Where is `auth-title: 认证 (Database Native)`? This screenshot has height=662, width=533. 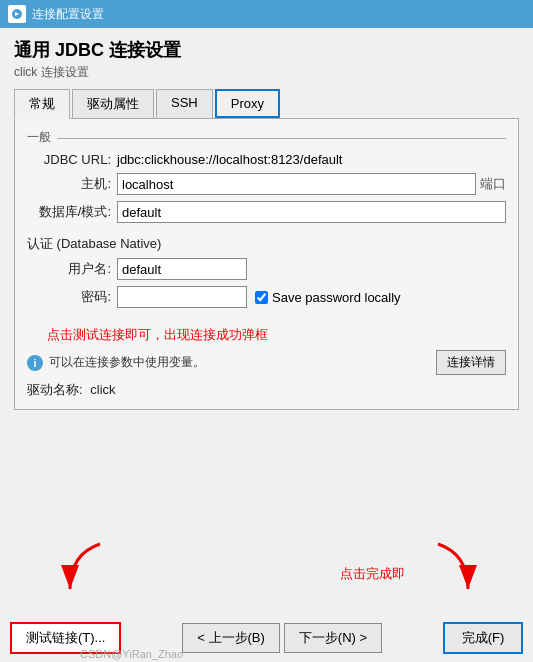
auth-title: 认证 (Database Native) is located at coordinates (266, 244).